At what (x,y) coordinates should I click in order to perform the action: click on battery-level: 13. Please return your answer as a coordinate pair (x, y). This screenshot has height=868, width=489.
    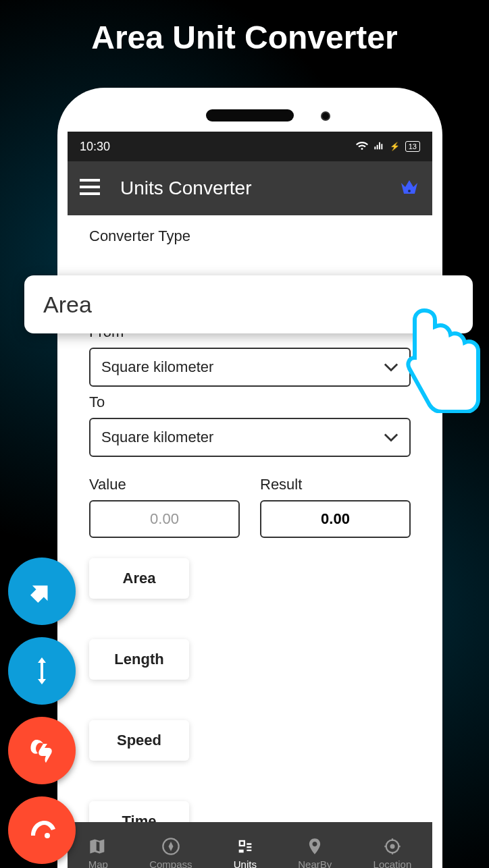
    Looking at the image, I should click on (413, 146).